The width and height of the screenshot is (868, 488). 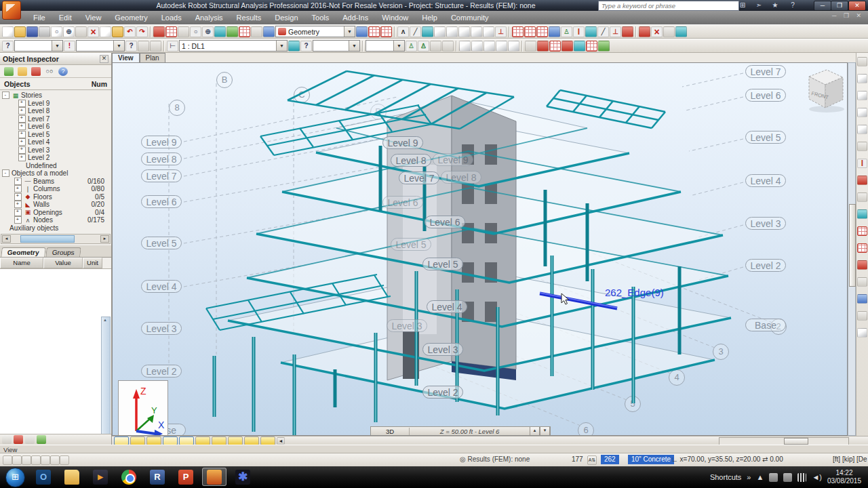 I want to click on tables-icon, so click(x=171, y=32).